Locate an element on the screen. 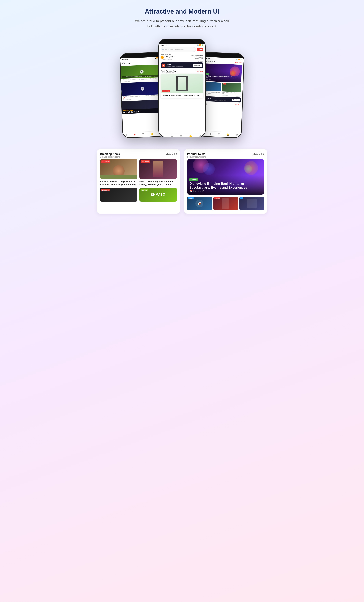  small-news-sports: 🏈 Sports is located at coordinates (199, 204).